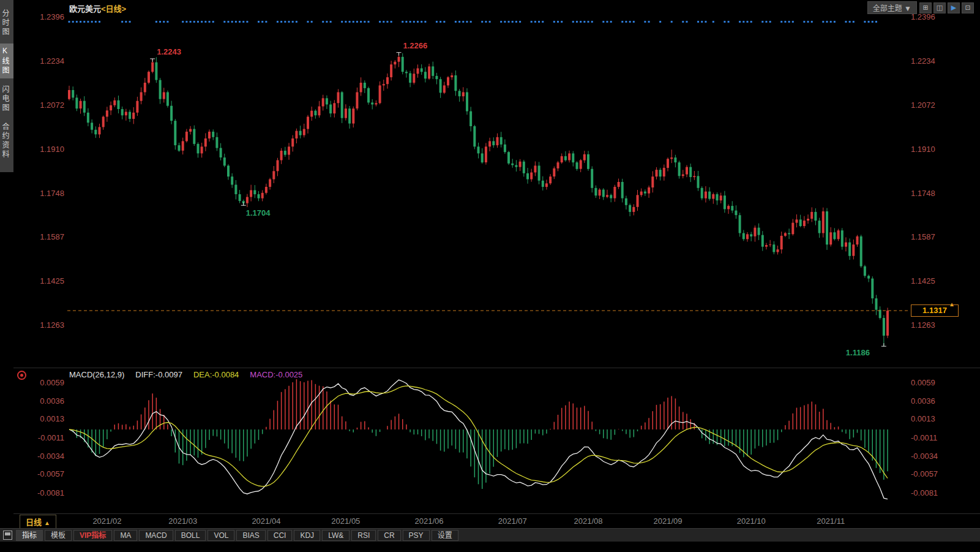 This screenshot has height=552, width=980. I want to click on chart-title: 欧元美元<日线>, so click(98, 9).